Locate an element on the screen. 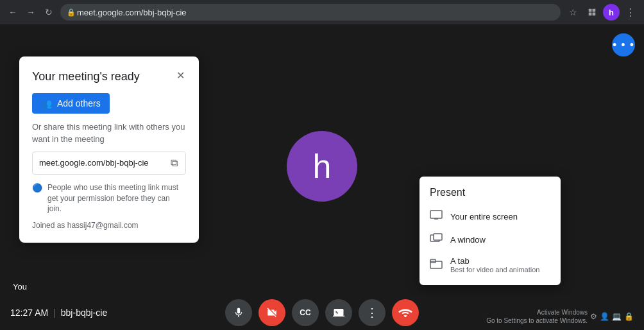  activate-windows-text: Activate Windows Go to Settings to activ… is located at coordinates (537, 317).